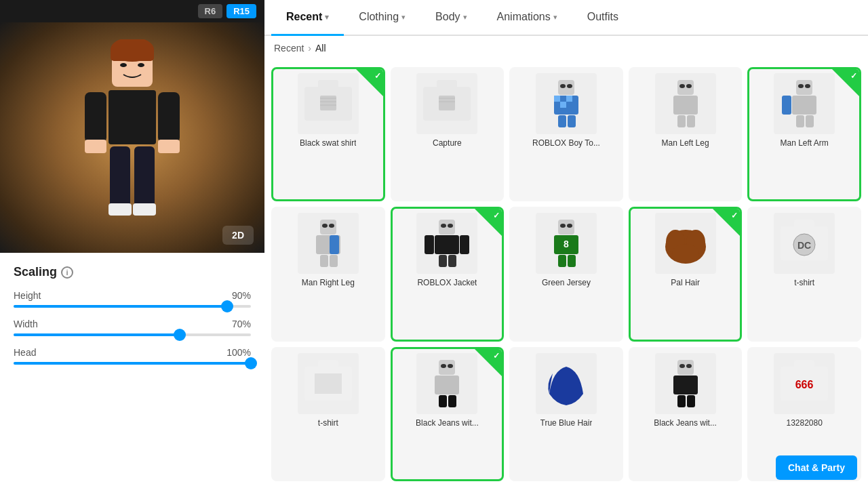 The image size is (868, 488). What do you see at coordinates (566, 134) in the screenshot?
I see `list-item: ROBLOX Boy To...` at bounding box center [566, 134].